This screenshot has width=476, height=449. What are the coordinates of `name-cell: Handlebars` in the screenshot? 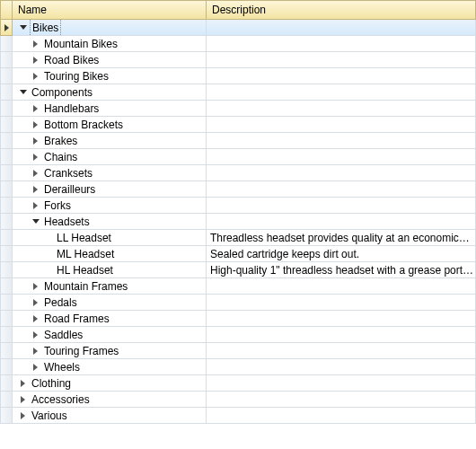 It's located at (110, 109).